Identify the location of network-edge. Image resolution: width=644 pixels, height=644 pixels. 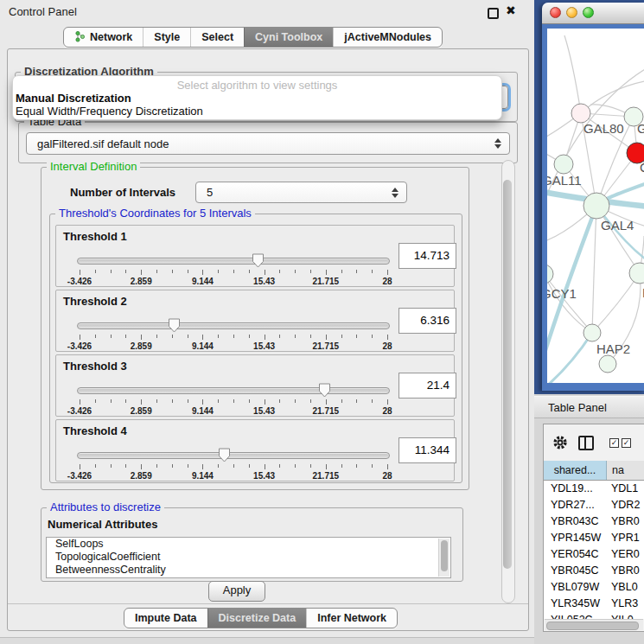
(595, 270).